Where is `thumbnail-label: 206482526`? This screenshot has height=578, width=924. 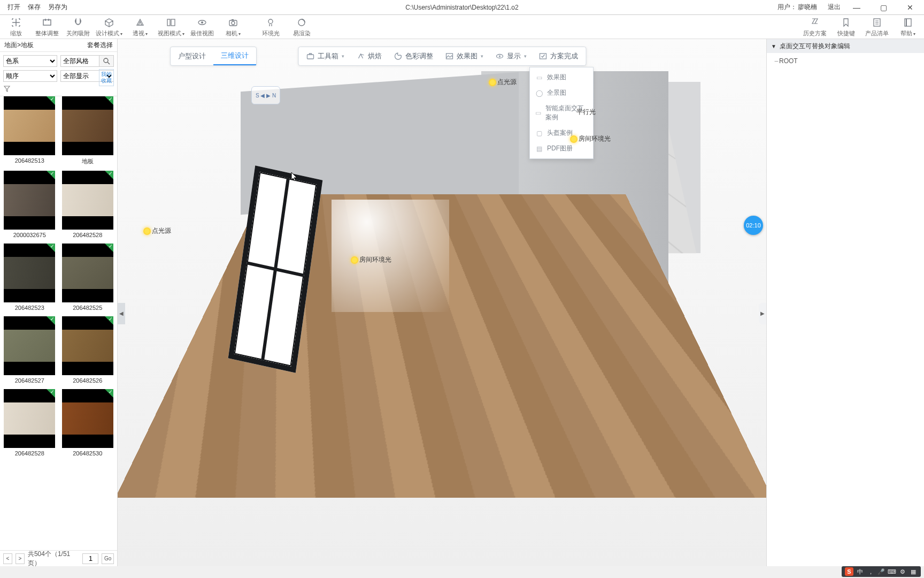 thumbnail-label: 206482526 is located at coordinates (88, 382).